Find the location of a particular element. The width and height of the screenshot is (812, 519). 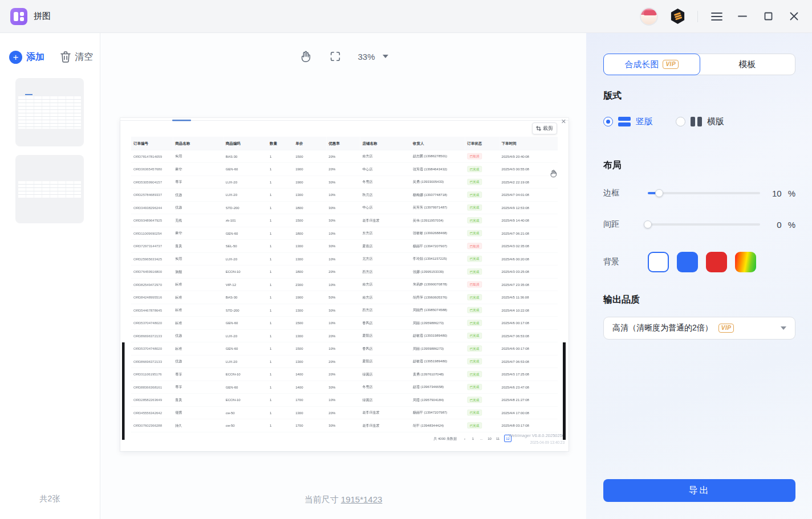

chevron-down-icon is located at coordinates (385, 56).